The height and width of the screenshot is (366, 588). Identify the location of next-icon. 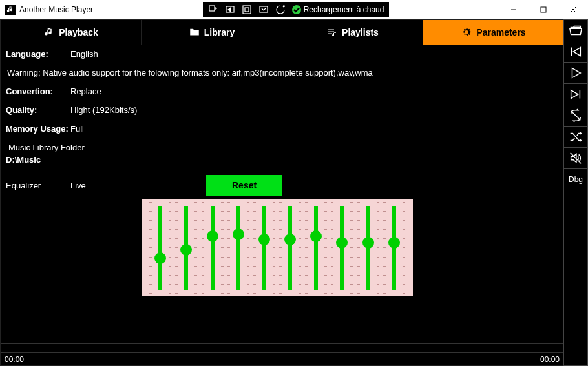
(576, 94).